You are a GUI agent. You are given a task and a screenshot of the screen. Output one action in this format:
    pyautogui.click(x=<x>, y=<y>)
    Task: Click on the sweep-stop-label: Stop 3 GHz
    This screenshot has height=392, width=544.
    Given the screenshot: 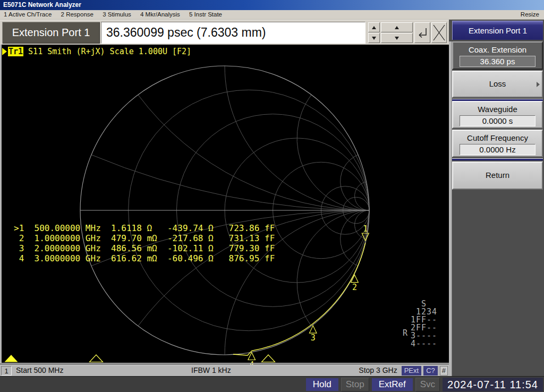 What is the action you would take?
    pyautogui.click(x=378, y=371)
    